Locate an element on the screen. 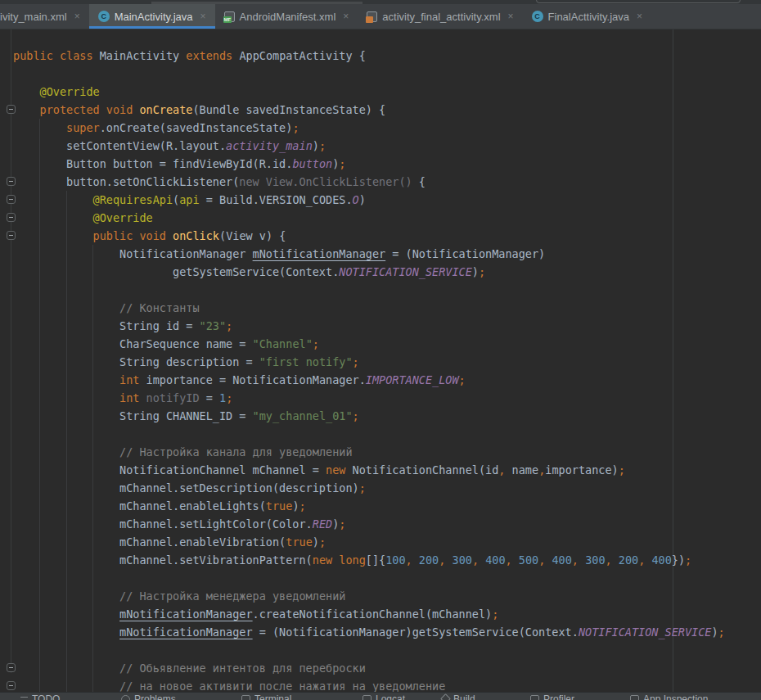 This screenshot has height=700, width=761. code-token: // Обьявление интентов для переброски is located at coordinates (242, 668).